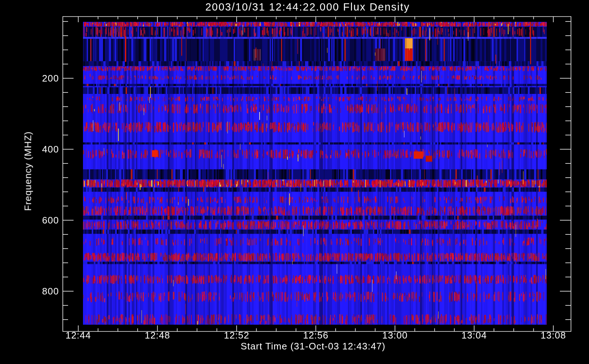 Image resolution: width=589 pixels, height=364 pixels. I want to click on y-tick-label: 600, so click(37, 221).